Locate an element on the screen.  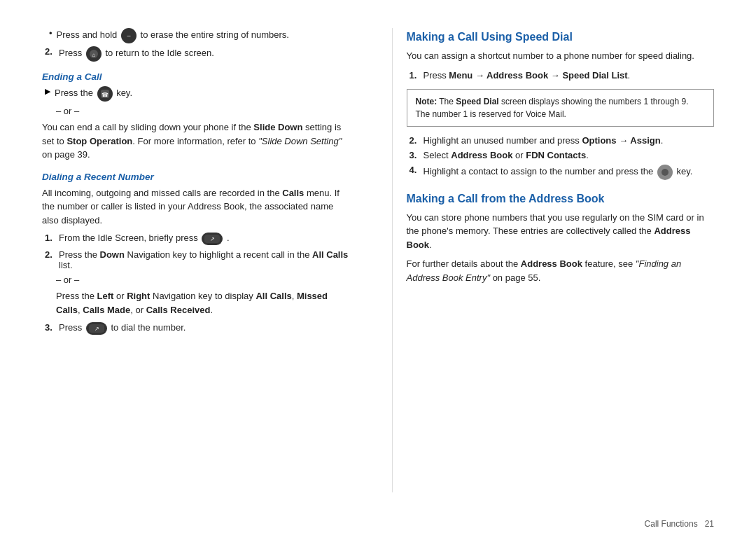
bullet-erase-text: Press and hold – to erase the entire str… is located at coordinates (173, 36).